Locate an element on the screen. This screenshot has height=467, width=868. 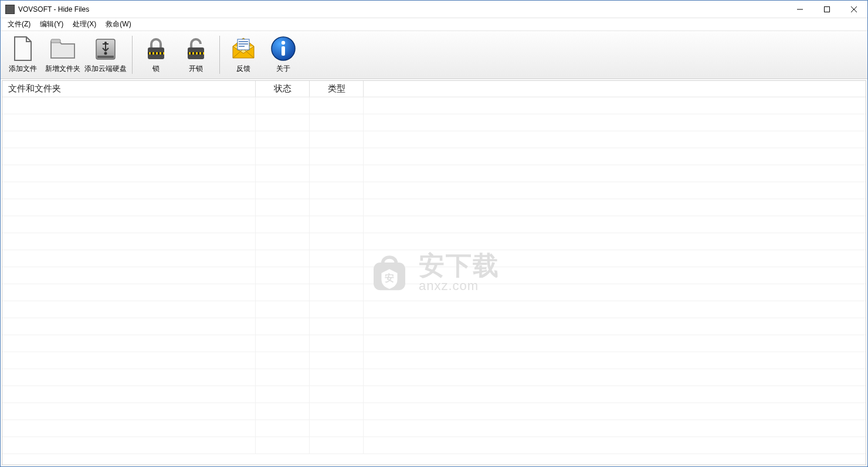
maximize-button is located at coordinates (827, 9).